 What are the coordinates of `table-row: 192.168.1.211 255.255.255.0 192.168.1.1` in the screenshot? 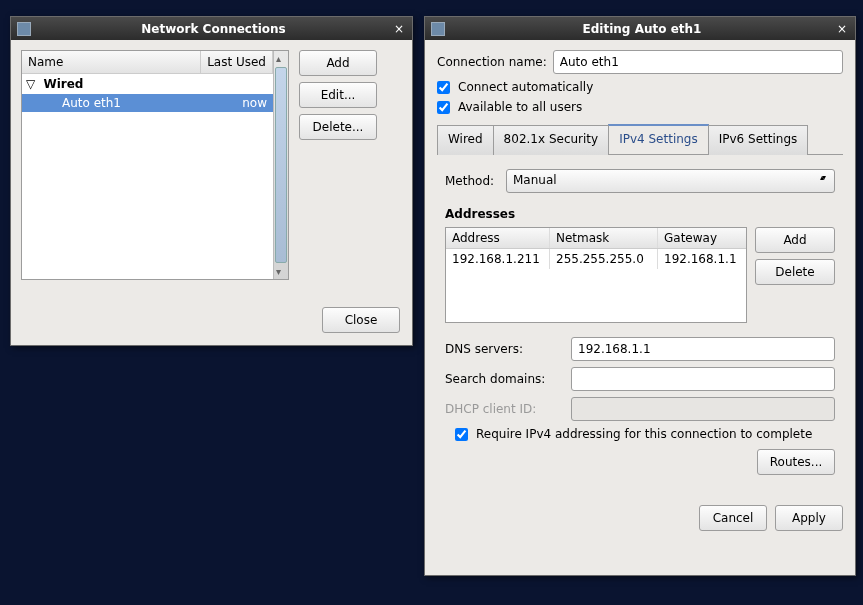 It's located at (596, 259).